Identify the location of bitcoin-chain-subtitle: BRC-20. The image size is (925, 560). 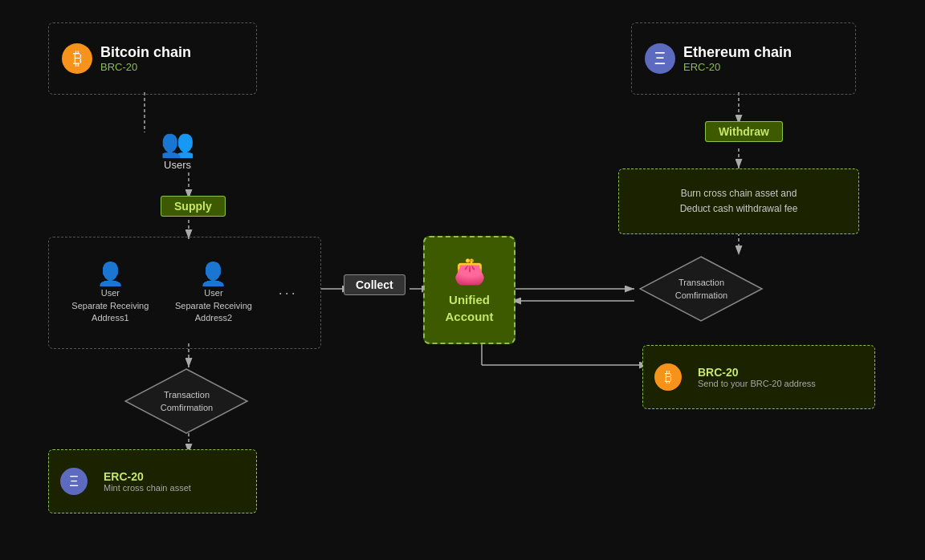
(146, 67).